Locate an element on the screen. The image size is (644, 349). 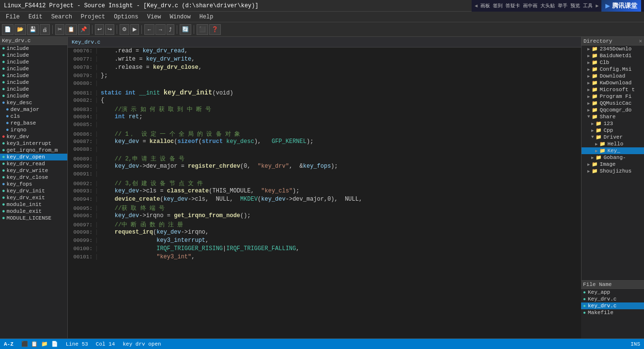
toolbar-datoupie: 大头贴 is located at coordinates (548, 6).